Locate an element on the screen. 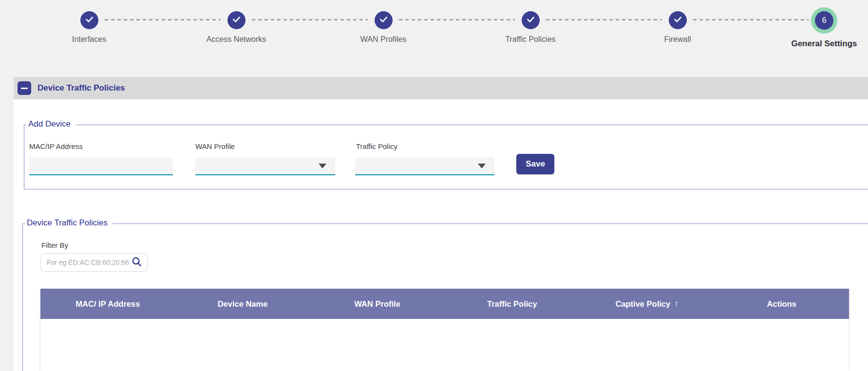  column-header-label: Actions is located at coordinates (781, 304).